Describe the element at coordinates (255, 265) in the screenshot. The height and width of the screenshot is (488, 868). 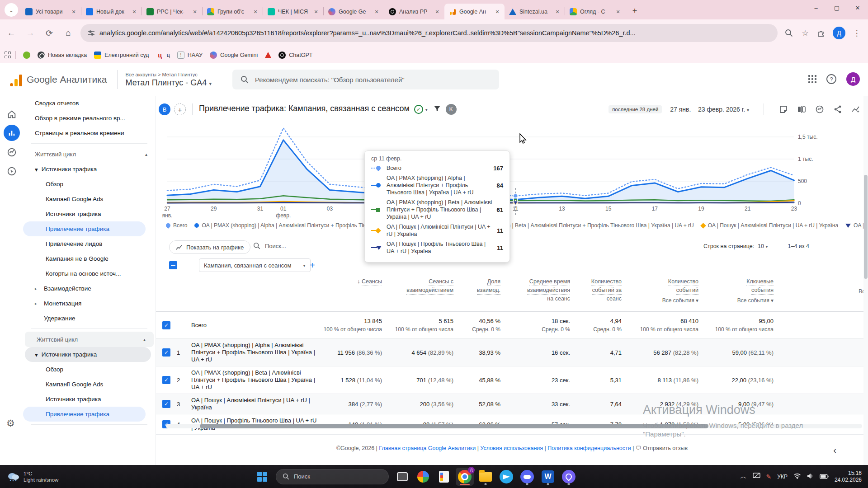
I see `dimension-selector: Кампания, связанная с сеансом ▾` at that location.